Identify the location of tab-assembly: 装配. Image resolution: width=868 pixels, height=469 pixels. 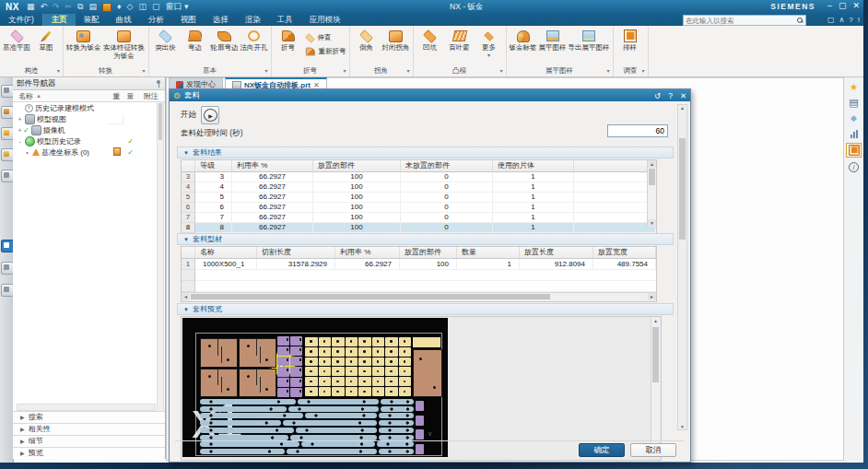
(92, 20).